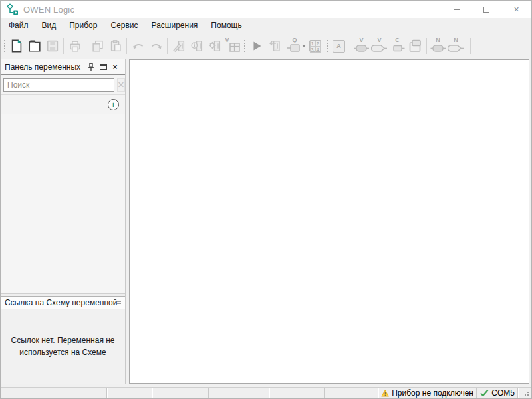 The width and height of the screenshot is (532, 399). Describe the element at coordinates (315, 46) in the screenshot. I see `display-panel-button: 1 2 3 4` at that location.